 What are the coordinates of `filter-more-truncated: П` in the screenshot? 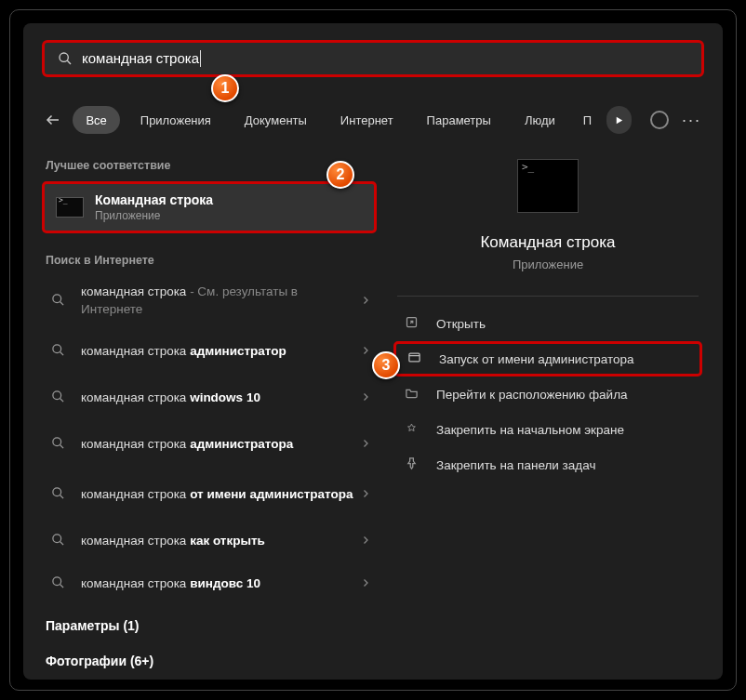 It's located at (588, 120).